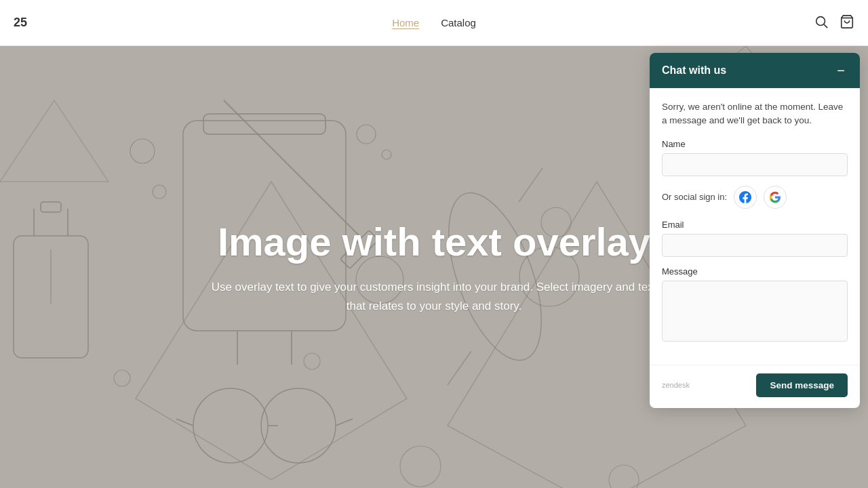 Image resolution: width=868 pixels, height=488 pixels. What do you see at coordinates (755, 225) in the screenshot?
I see `email-label: Email` at bounding box center [755, 225].